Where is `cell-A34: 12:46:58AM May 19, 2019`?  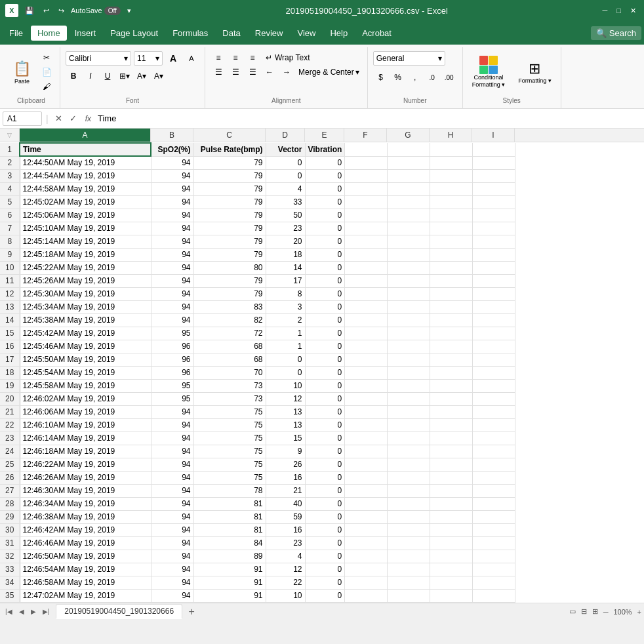
cell-A34: 12:46:58AM May 19, 2019 is located at coordinates (85, 582).